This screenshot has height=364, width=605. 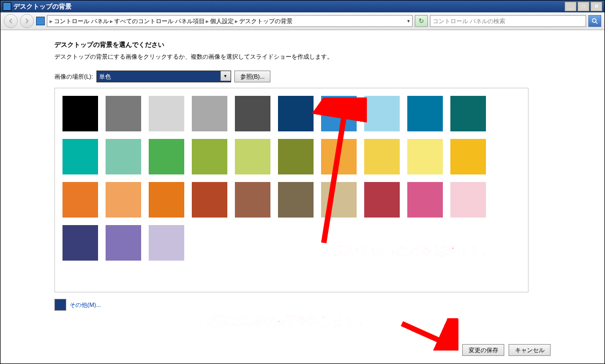 What do you see at coordinates (508, 21) in the screenshot?
I see `search-input: コントロール パネルの検索` at bounding box center [508, 21].